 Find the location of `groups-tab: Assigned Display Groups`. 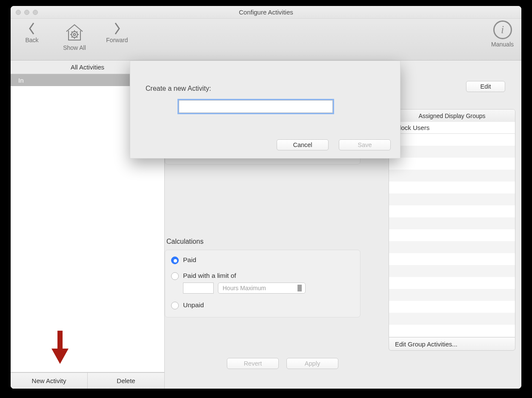

groups-tab: Assigned Display Groups is located at coordinates (452, 116).